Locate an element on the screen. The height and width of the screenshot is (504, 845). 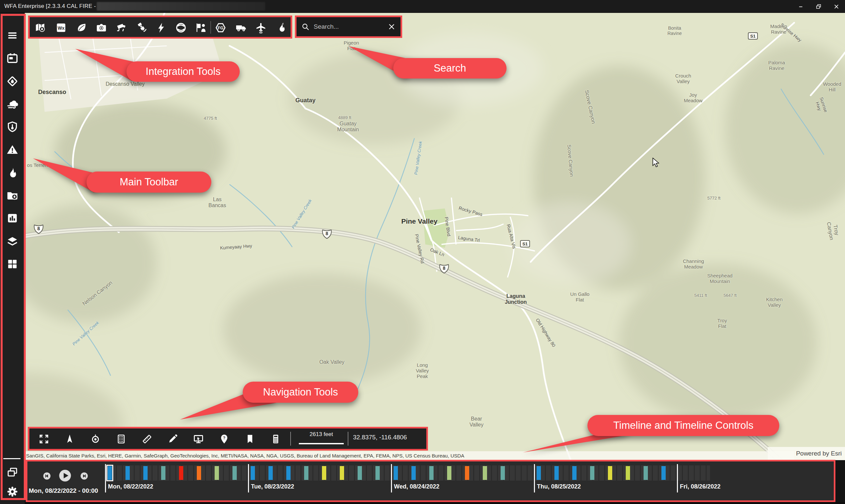
integration-toolbar: WxFG is located at coordinates (160, 27).